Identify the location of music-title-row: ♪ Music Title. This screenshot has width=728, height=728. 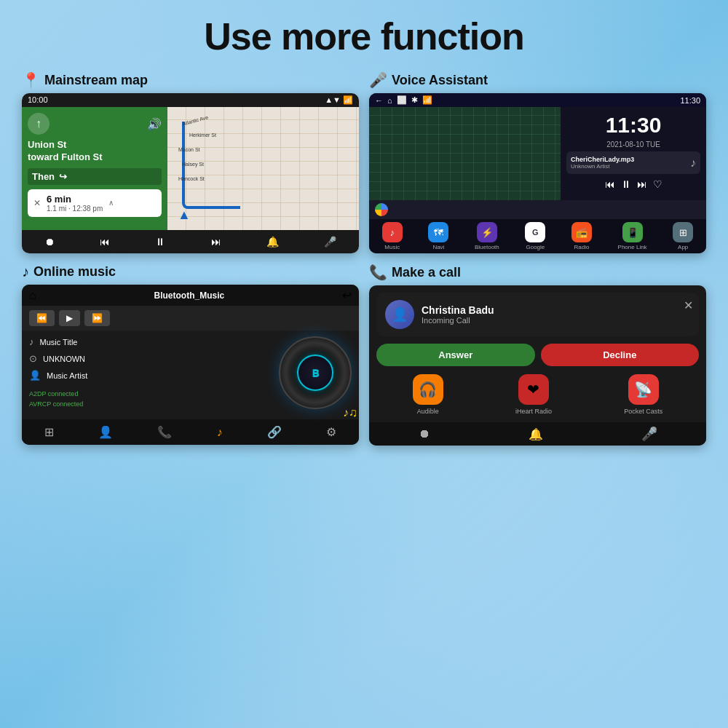
(150, 342).